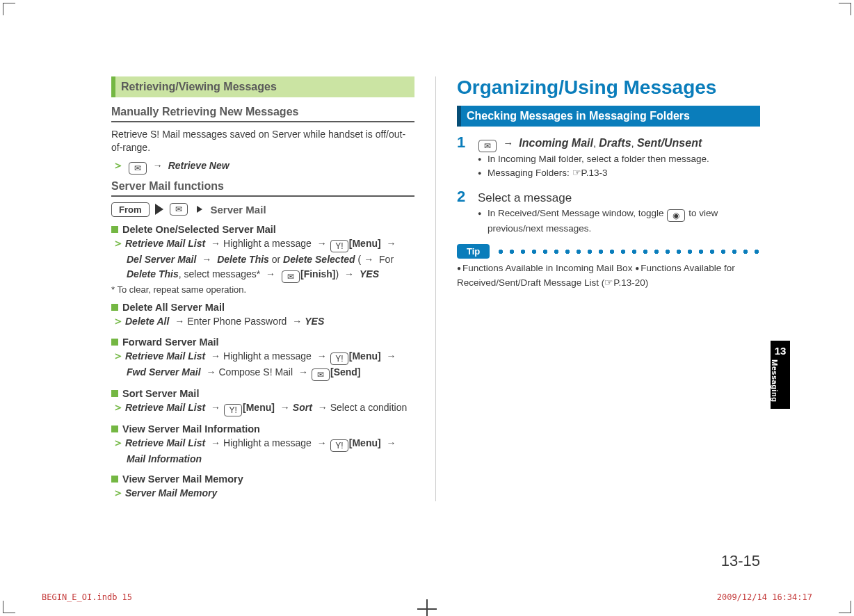 The height and width of the screenshot is (616, 854). I want to click on footer-timestamp: 2009/12/14 16:34:17, so click(765, 597).